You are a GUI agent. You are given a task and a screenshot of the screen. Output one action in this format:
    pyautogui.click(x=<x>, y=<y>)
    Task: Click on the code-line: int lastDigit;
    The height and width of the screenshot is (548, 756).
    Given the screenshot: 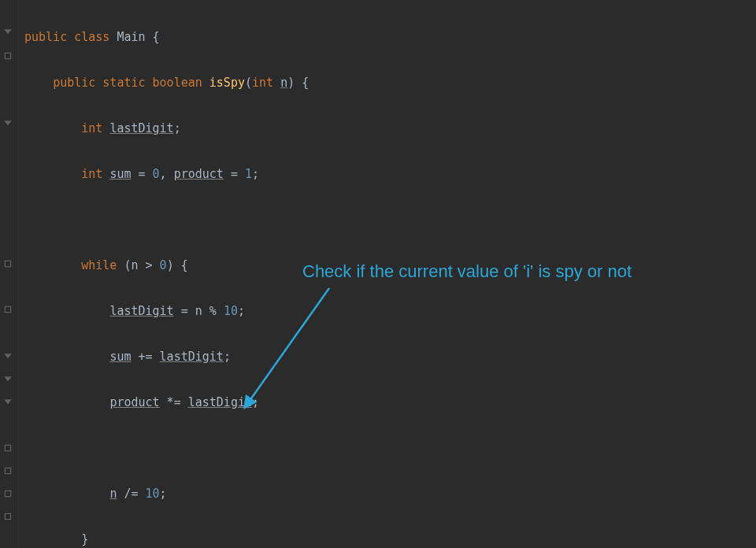 What is the action you would take?
    pyautogui.click(x=181, y=129)
    